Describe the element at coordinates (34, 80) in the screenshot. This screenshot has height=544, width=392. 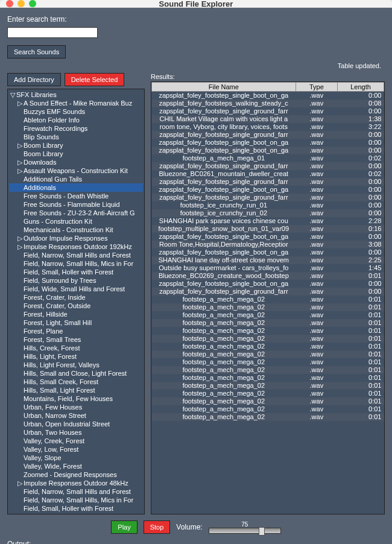
I see `add-directory-button: Add Directory` at that location.